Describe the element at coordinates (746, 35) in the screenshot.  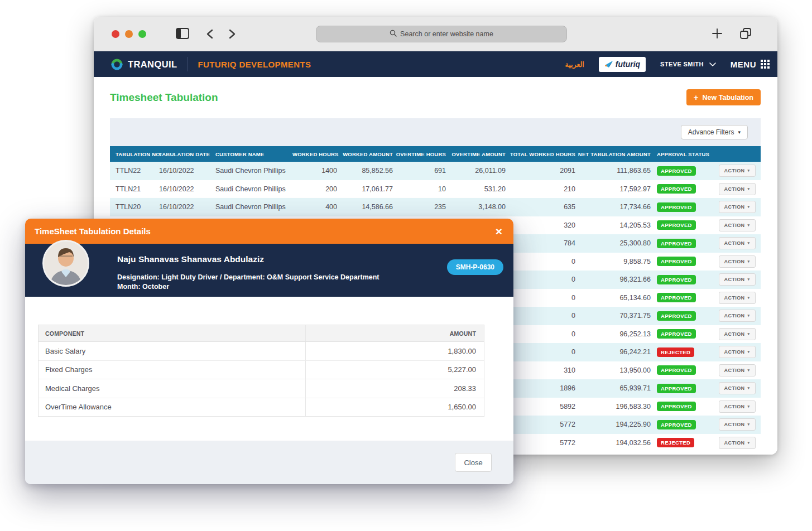
I see `tabs-overview-icon` at that location.